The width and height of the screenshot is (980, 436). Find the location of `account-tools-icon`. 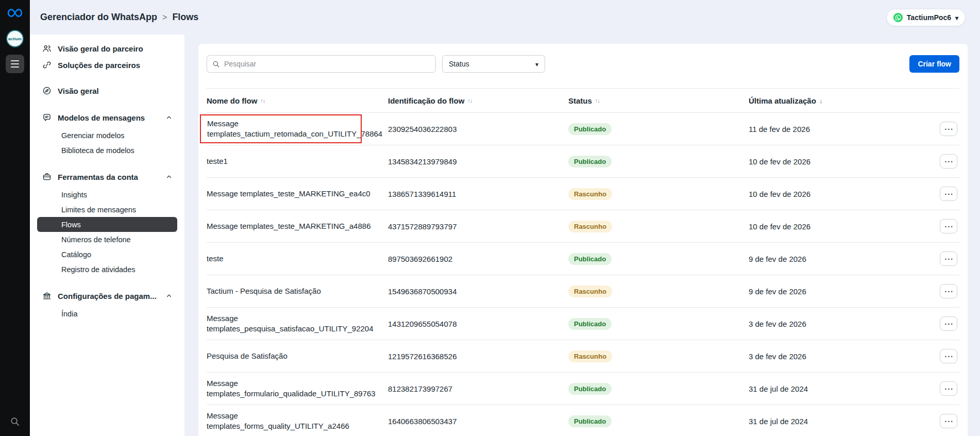

account-tools-icon is located at coordinates (47, 177).